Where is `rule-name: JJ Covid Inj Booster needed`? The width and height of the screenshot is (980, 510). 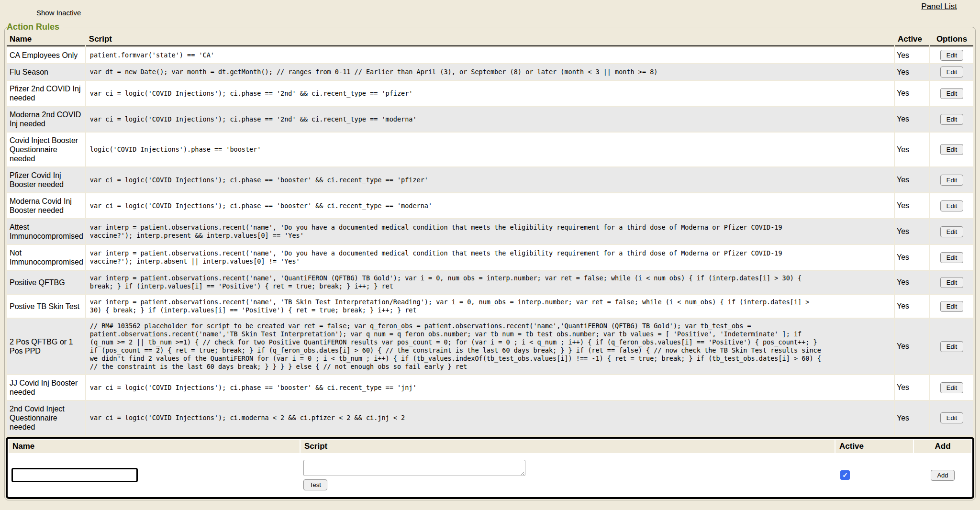 rule-name: JJ Covid Inj Booster needed is located at coordinates (46, 388).